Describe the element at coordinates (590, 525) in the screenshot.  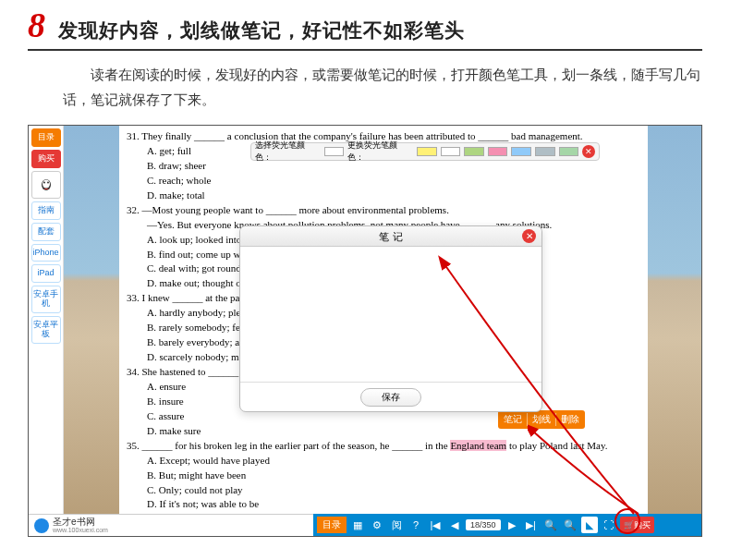
I see `highlighter-tool-icon: ◣` at that location.